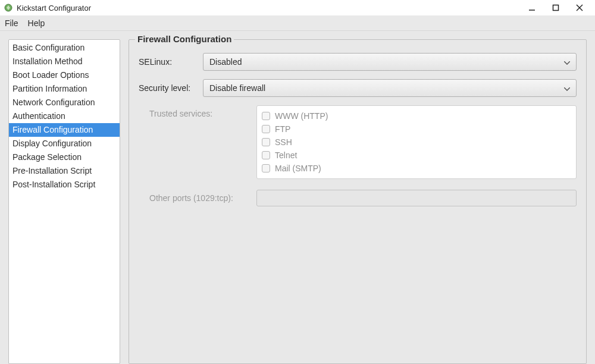 This screenshot has width=595, height=364. I want to click on sidebar-item-network-configuration: Network Configuration, so click(64, 102).